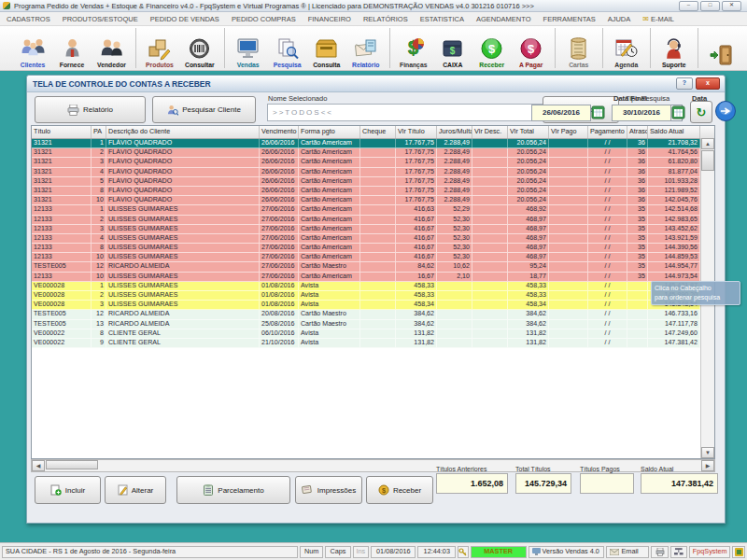 This screenshot has height=560, width=747. Describe the element at coordinates (678, 112) in the screenshot. I see `calendar-icon-end` at that location.